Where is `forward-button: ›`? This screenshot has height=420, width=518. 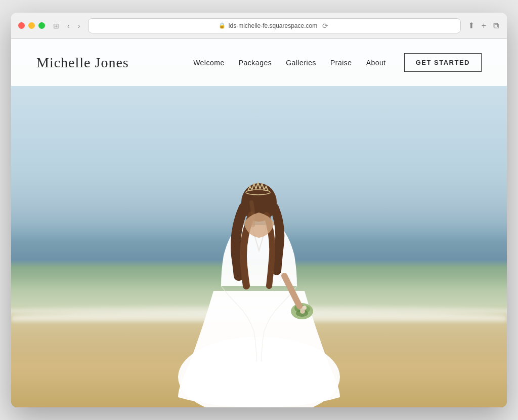
forward-button: › is located at coordinates (79, 26).